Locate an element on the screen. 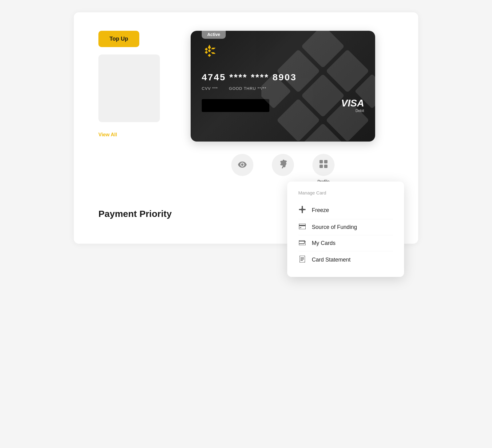 The height and width of the screenshot is (448, 492). eye-icon is located at coordinates (242, 165).